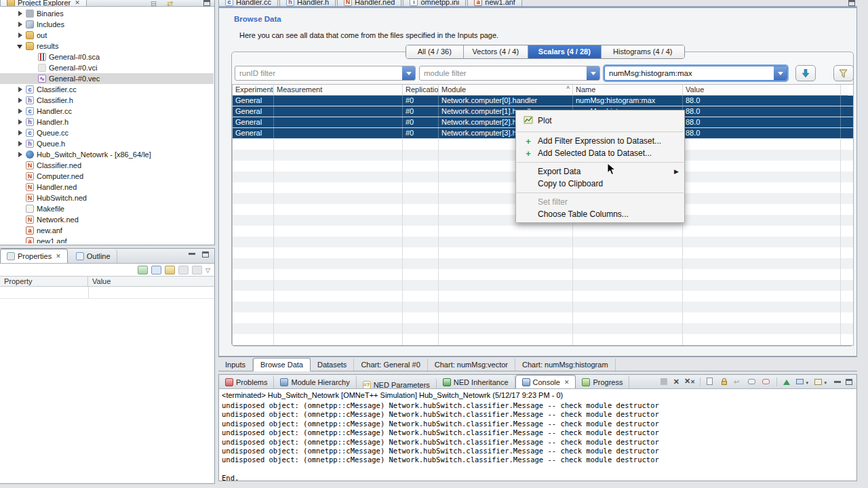 Image resolution: width=868 pixels, height=488 pixels. Describe the element at coordinates (170, 270) in the screenshot. I see `show-advanced-properties-icon` at that location.